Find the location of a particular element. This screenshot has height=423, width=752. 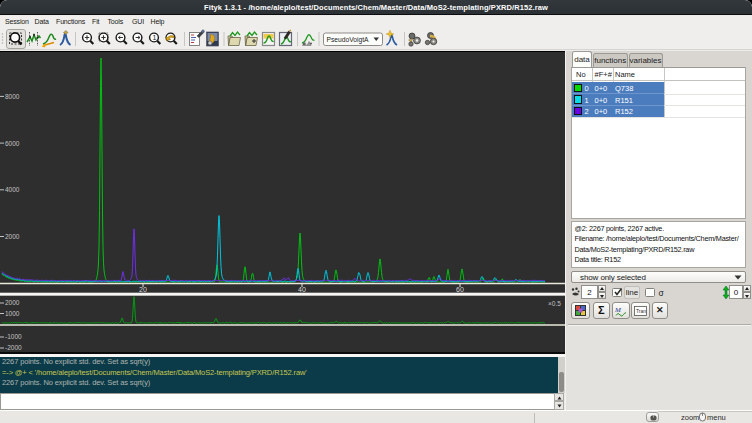

svg-text: M is located at coordinates (618, 310).